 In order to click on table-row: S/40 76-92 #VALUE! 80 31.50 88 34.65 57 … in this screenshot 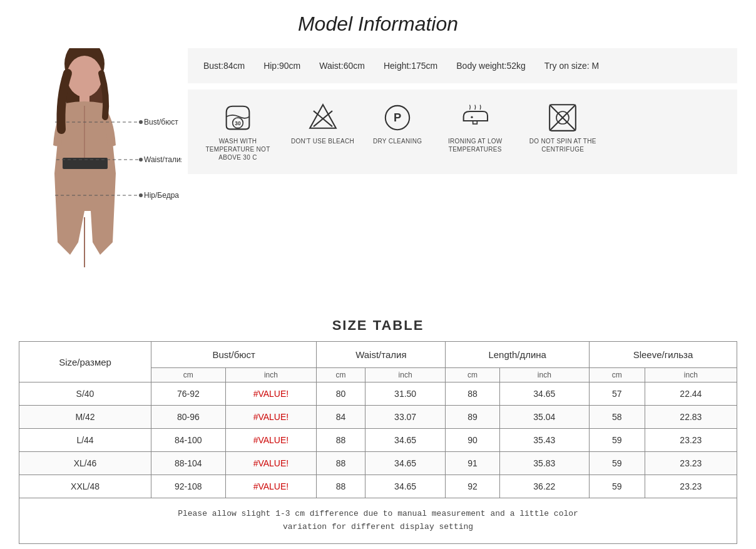, I will do `click(378, 394)`.